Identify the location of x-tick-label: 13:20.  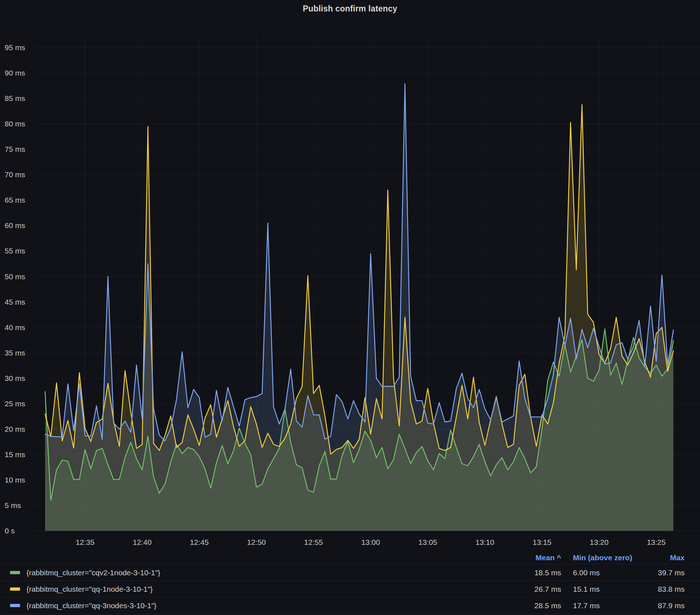
(599, 542).